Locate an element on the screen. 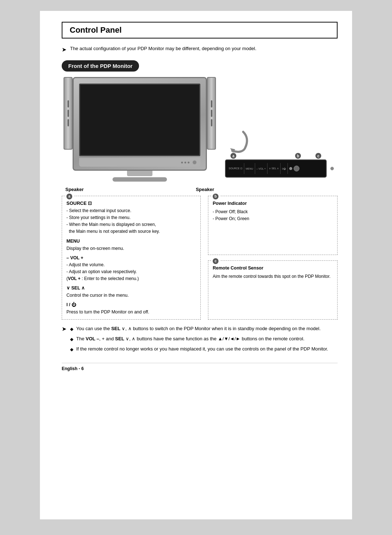  monitor-chin is located at coordinates (140, 162).